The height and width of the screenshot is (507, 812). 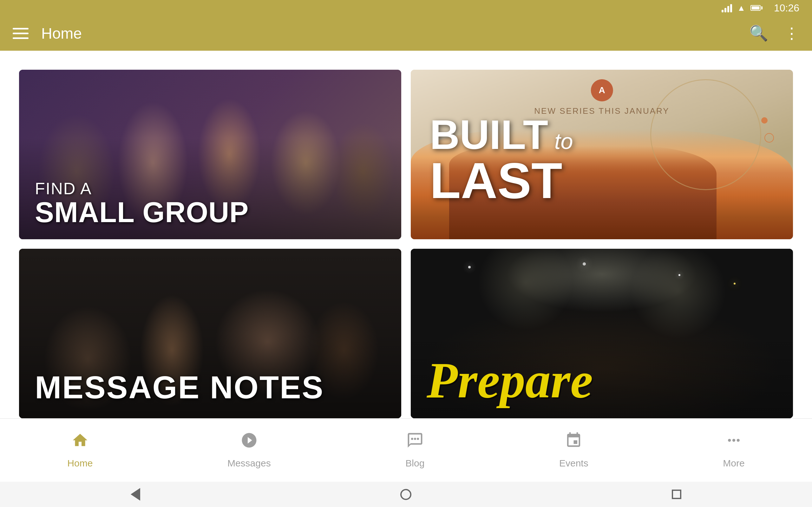 I want to click on last-label: LAST, so click(x=496, y=180).